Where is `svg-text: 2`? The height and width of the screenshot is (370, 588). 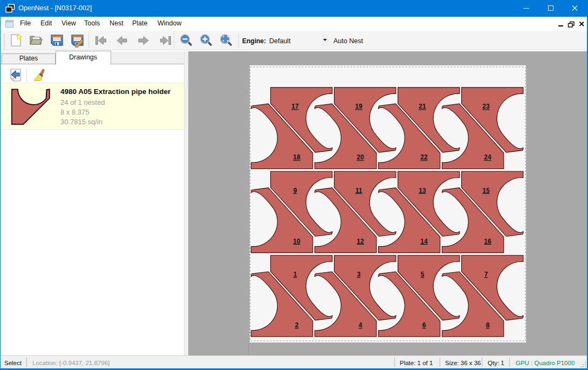 svg-text: 2 is located at coordinates (297, 325).